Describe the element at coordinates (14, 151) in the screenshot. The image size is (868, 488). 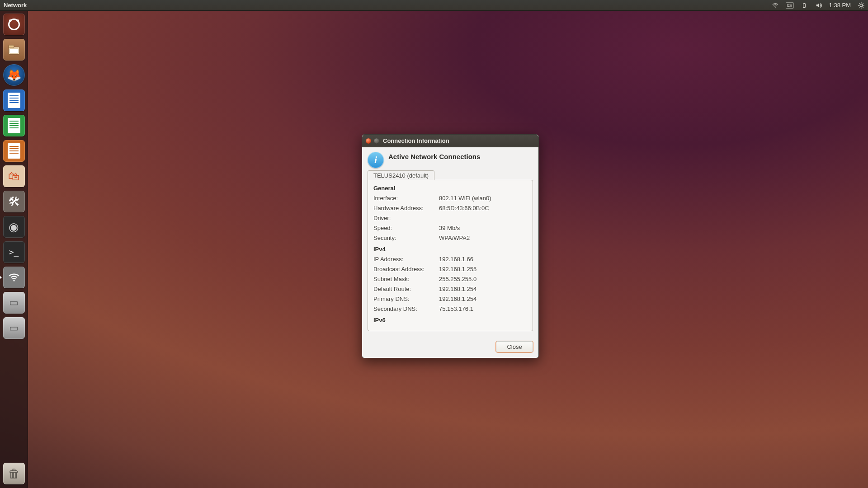
I see `document-impress-icon` at that location.